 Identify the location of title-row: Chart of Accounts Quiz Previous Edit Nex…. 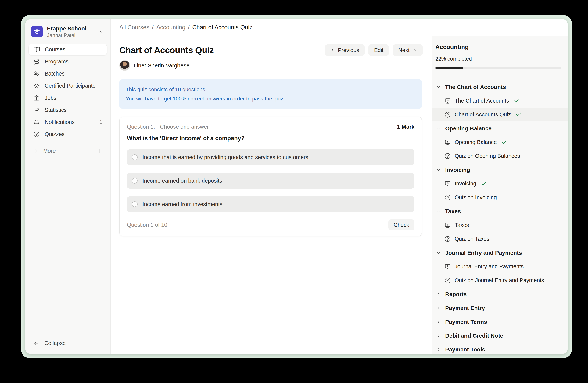
(271, 50).